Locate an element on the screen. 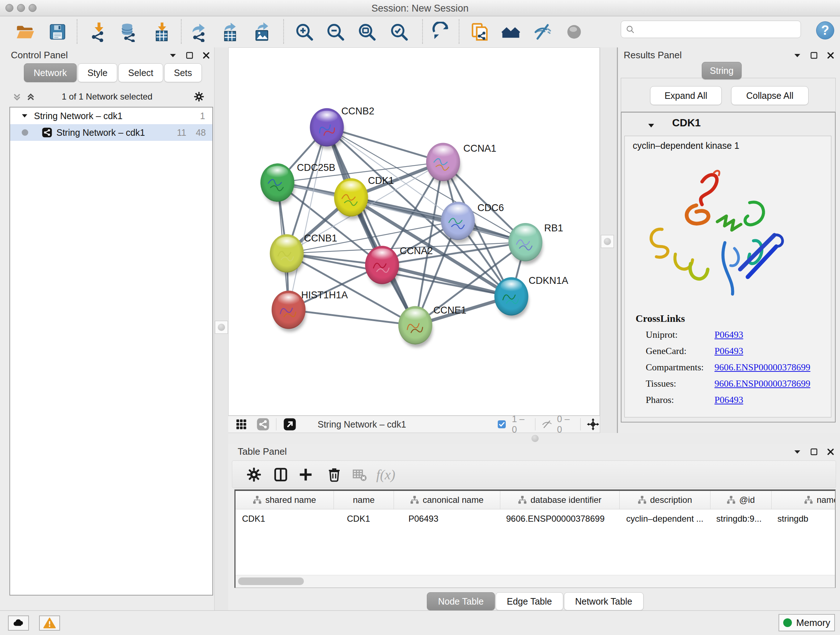 The image size is (840, 635). network-node-CCNA1: CCNA1 is located at coordinates (461, 163).